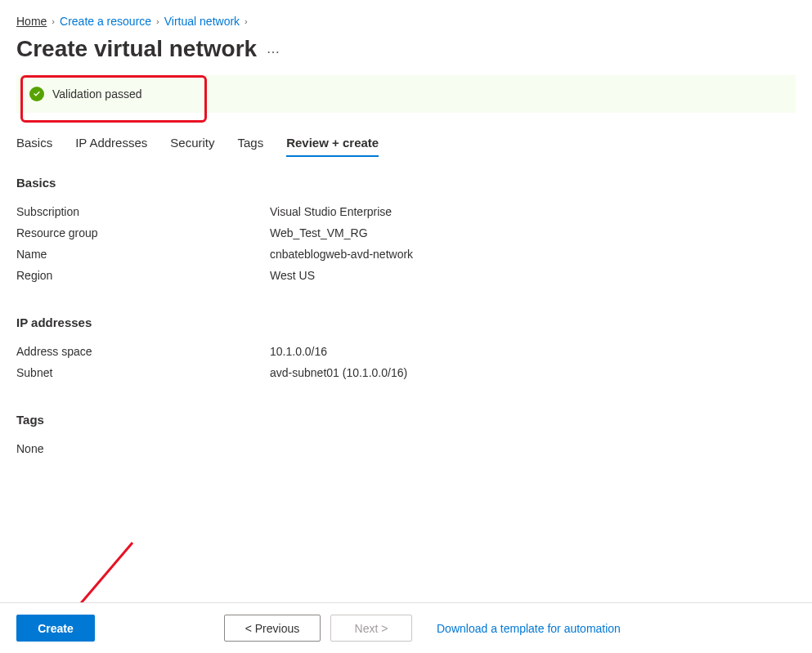  Describe the element at coordinates (406, 420) in the screenshot. I see `section-title-tags: Tags` at that location.